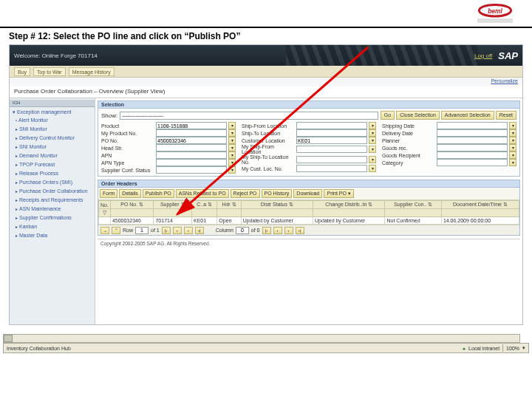 The image size is (532, 399). I want to click on nav-master-data: Master Data, so click(52, 236).